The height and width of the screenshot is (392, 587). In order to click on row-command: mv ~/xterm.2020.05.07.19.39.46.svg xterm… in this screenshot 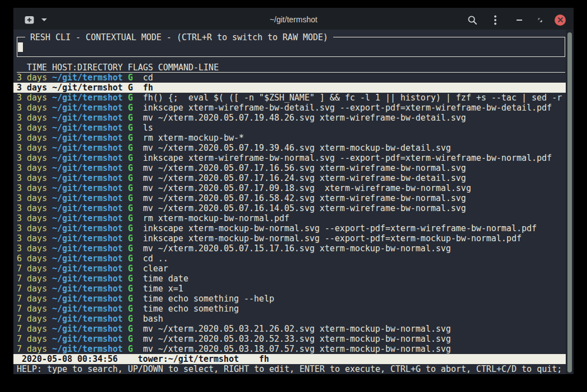, I will do `click(297, 148)`.